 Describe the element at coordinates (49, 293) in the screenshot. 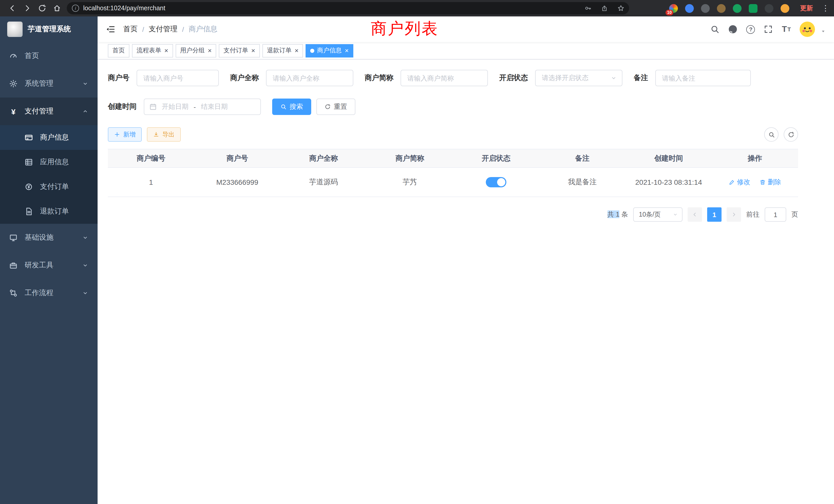

I see `sidebar-item-workflow: 工作流程` at that location.